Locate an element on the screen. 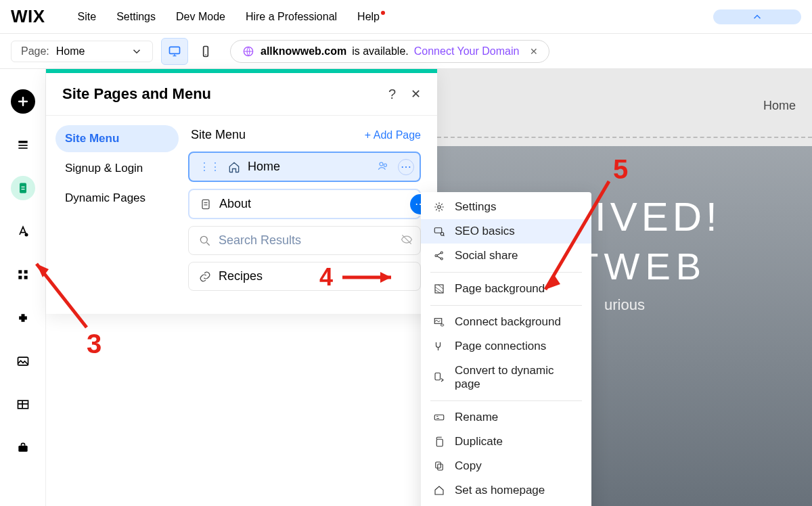  top-menubar: WIX Site Settings Dev Mode Hire a Profes… is located at coordinates (406, 17).